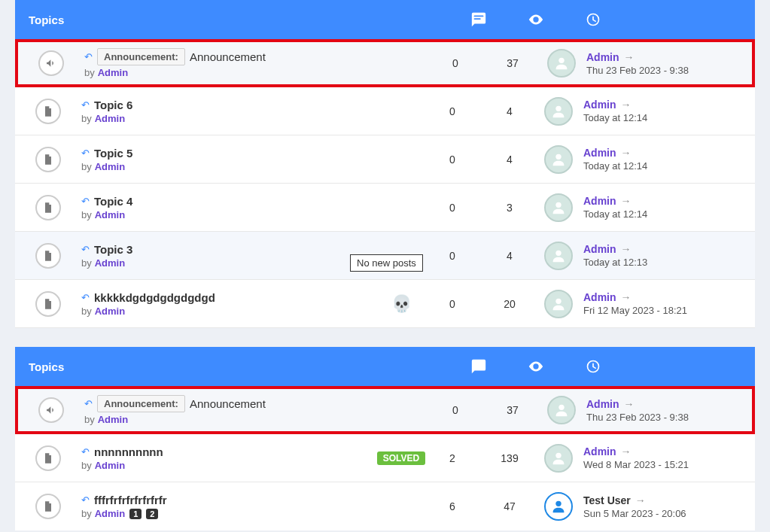  I want to click on topic-row-announcement: ↶ Announcement: Announcement by Admin 0 …, so click(385, 63).